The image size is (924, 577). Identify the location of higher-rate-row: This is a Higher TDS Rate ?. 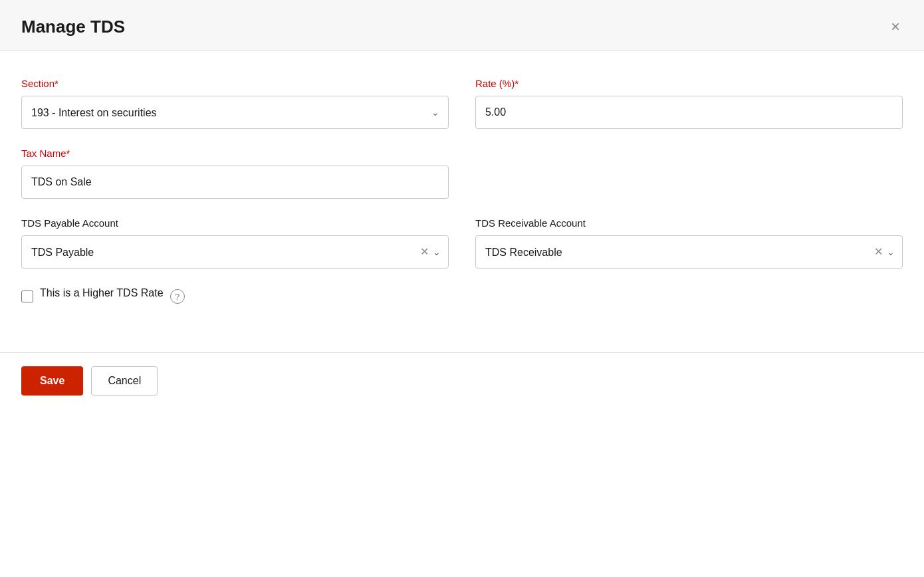
(462, 296).